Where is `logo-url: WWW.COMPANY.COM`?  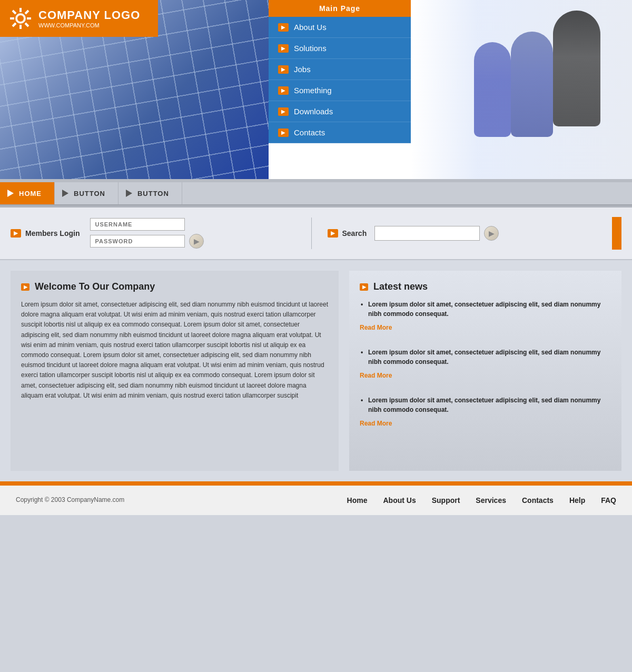
logo-url: WWW.COMPANY.COM is located at coordinates (90, 25).